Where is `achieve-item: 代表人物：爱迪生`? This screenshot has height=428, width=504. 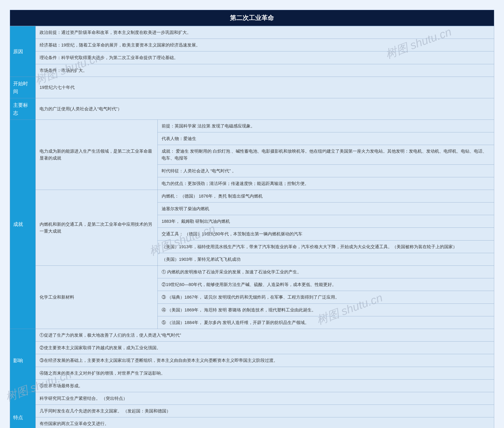 achieve-item: 代表人物：爱迪生 is located at coordinates (326, 139).